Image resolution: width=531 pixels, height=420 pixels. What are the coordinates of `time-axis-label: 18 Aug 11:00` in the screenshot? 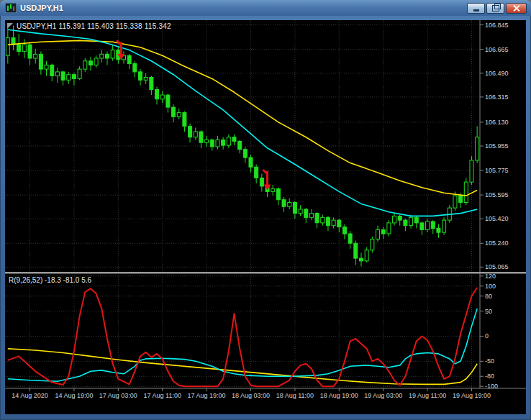 It's located at (295, 396).